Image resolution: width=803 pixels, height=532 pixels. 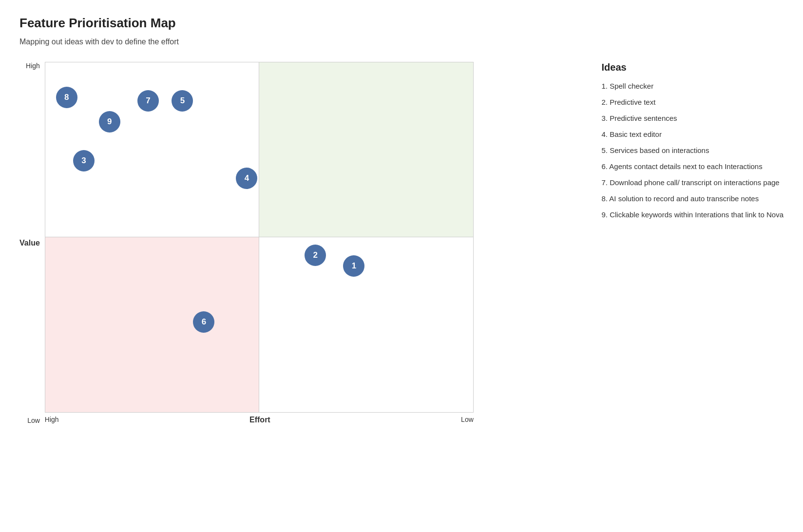 What do you see at coordinates (692, 214) in the screenshot?
I see `legend-item-9: 9. Clickable keywords within Interations…` at bounding box center [692, 214].